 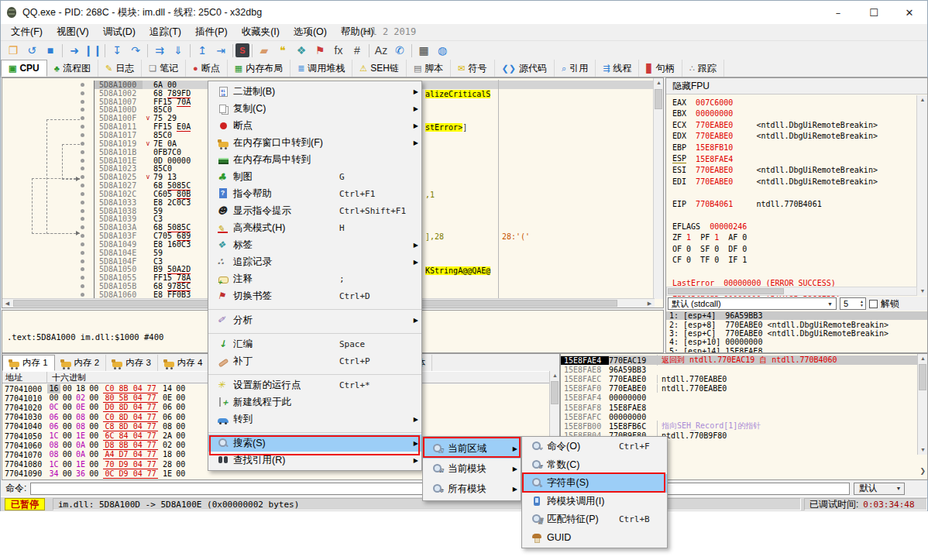 I want to click on registers-pane: 隐藏FPU EAX 007C6000EBX 00000000ECX 770EAB…, so click(x=796, y=215).